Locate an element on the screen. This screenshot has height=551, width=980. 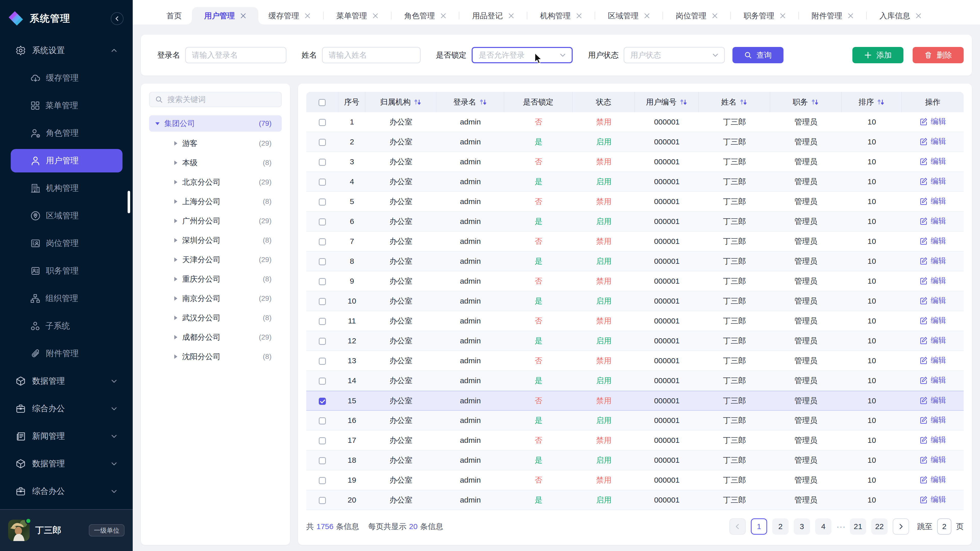
tab-菜单管理: 菜单管理 is located at coordinates (357, 16).